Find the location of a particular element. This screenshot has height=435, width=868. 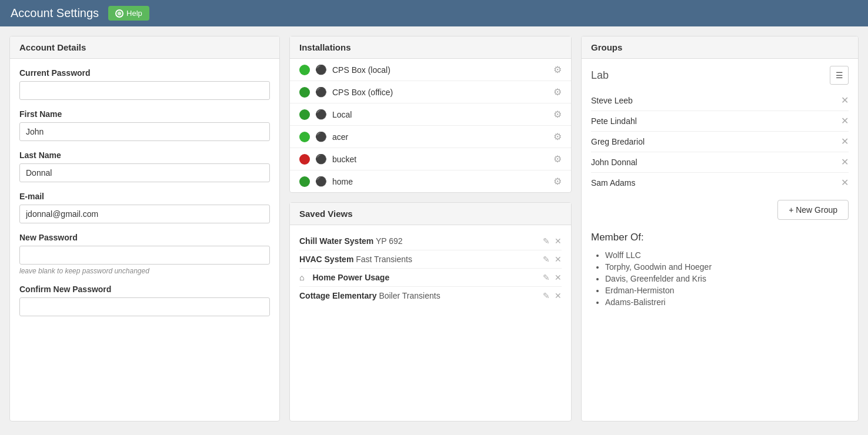

new-password-group: New Password leave blank to keep passwor… is located at coordinates (145, 254).